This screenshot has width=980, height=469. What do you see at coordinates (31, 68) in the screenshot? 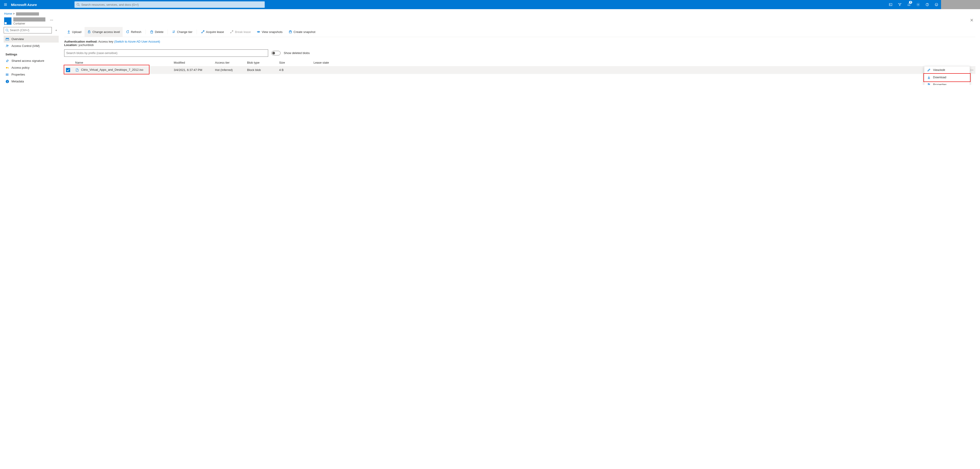
I see `sidebar-item-access-policy: Access policy` at bounding box center [31, 68].